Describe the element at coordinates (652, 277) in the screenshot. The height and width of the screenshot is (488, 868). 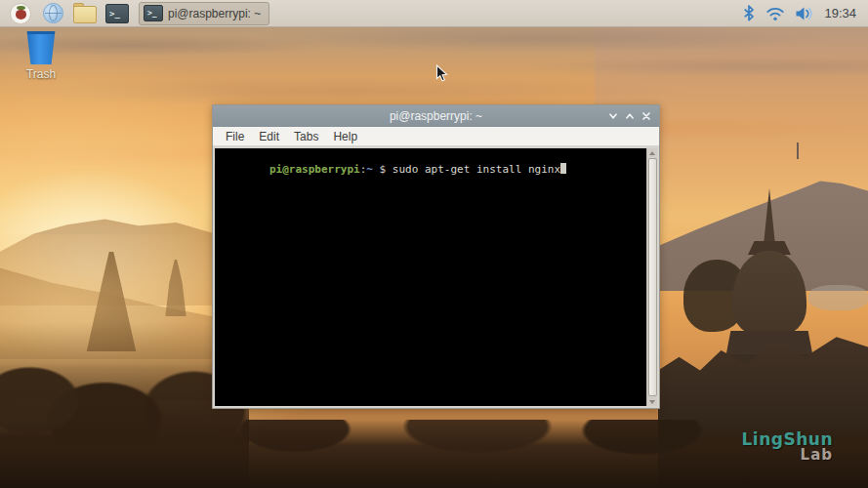
I see `scrollbar-thumb` at that location.